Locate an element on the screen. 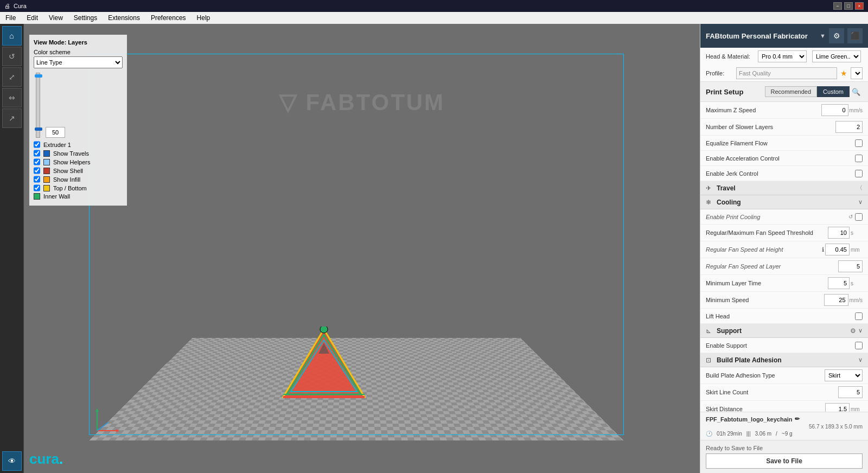 This screenshot has width=868, height=473. fan-speed-height-info: ℹ is located at coordinates (823, 250).